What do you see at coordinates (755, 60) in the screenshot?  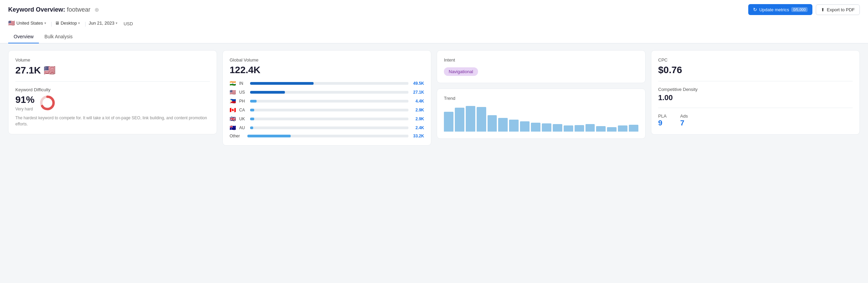 I see `cpc-label: CPC` at bounding box center [755, 60].